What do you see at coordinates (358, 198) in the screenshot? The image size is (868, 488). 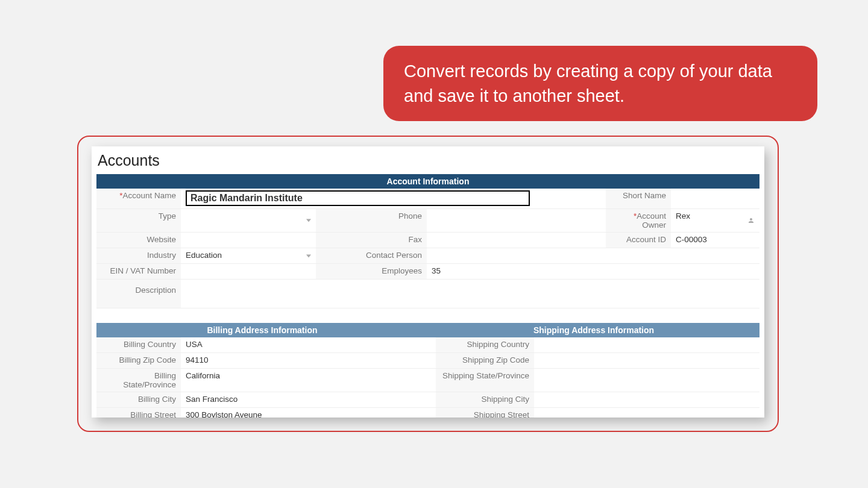 I see `account-name-input: Ragic Mandarin Institute` at bounding box center [358, 198].